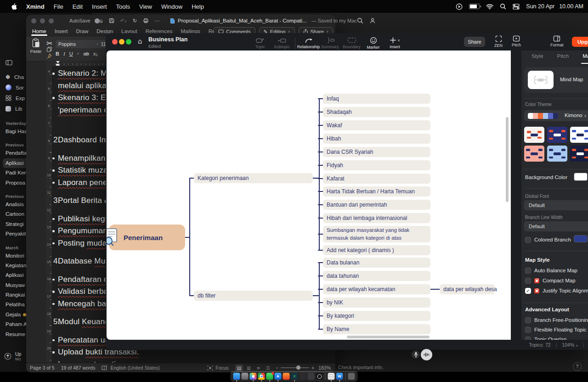 This screenshot has height=382, width=588. Describe the element at coordinates (377, 165) in the screenshot. I see `subtopic-node: Fidyah` at that location.